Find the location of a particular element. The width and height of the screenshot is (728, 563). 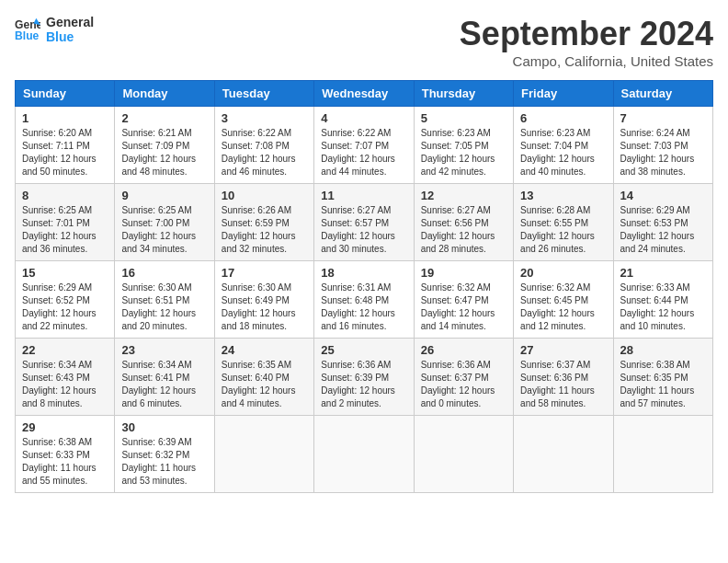

day-number: 7 is located at coordinates (664, 118).